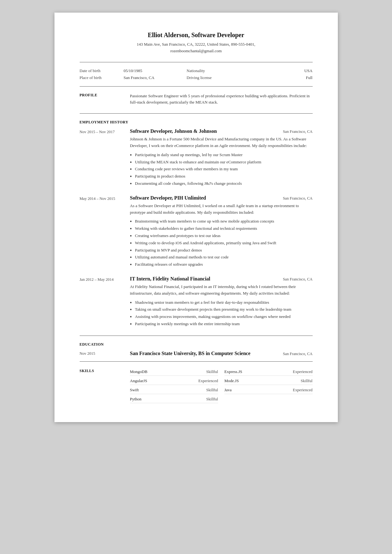 The image size is (392, 554). Describe the element at coordinates (196, 86) in the screenshot. I see `info-divider` at that location.